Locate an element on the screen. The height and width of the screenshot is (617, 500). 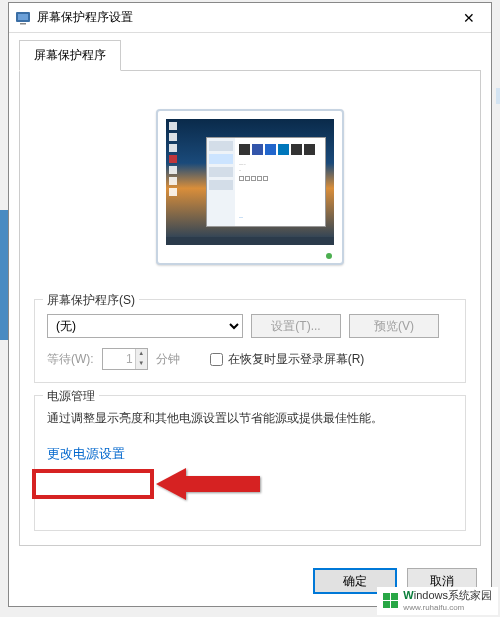
app-icon is located at coordinates (23, 18).